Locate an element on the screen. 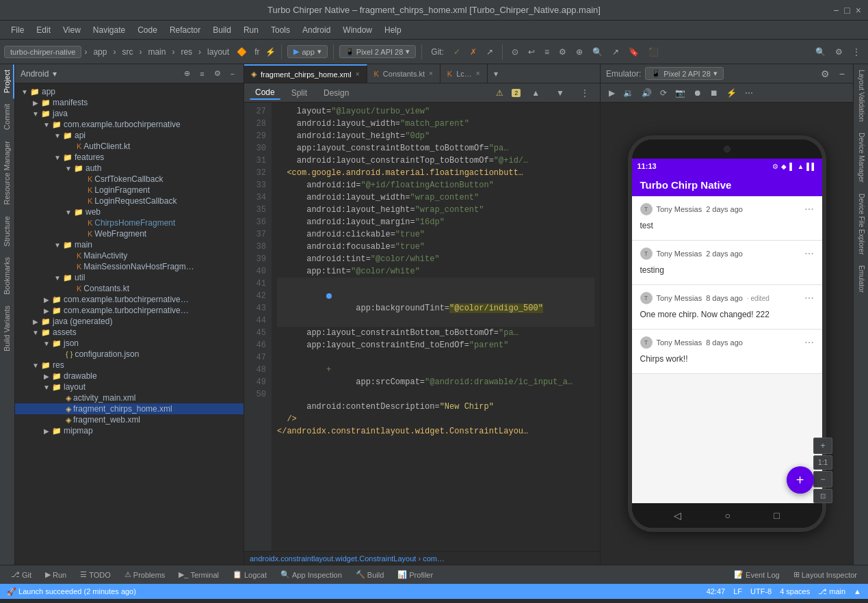 This screenshot has width=868, height=603. tab-close-lc: × is located at coordinates (478, 74).